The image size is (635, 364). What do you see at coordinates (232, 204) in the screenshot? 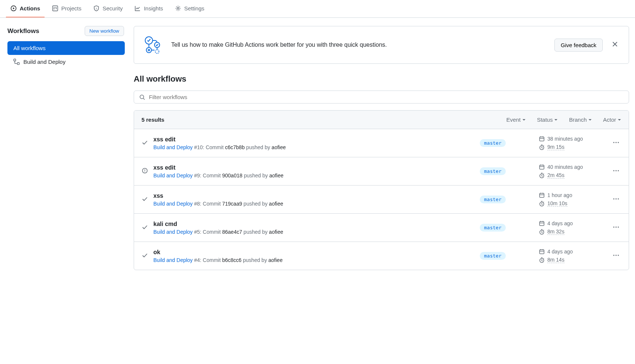
I see `run-commit: 719caa9` at bounding box center [232, 204].